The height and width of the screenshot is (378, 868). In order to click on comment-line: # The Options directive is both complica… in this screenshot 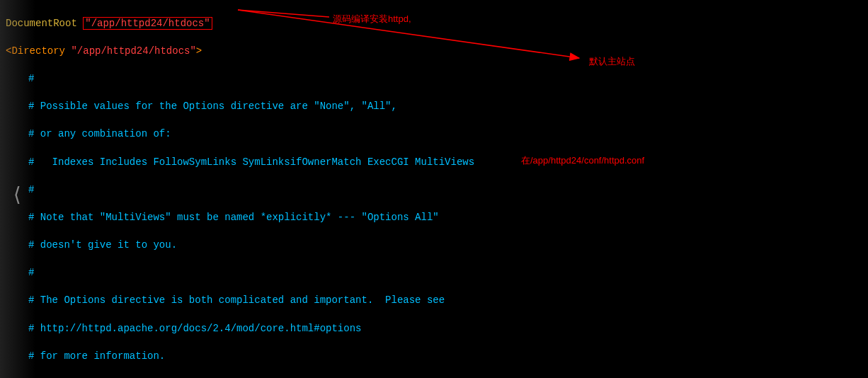, I will do `click(434, 301)`.